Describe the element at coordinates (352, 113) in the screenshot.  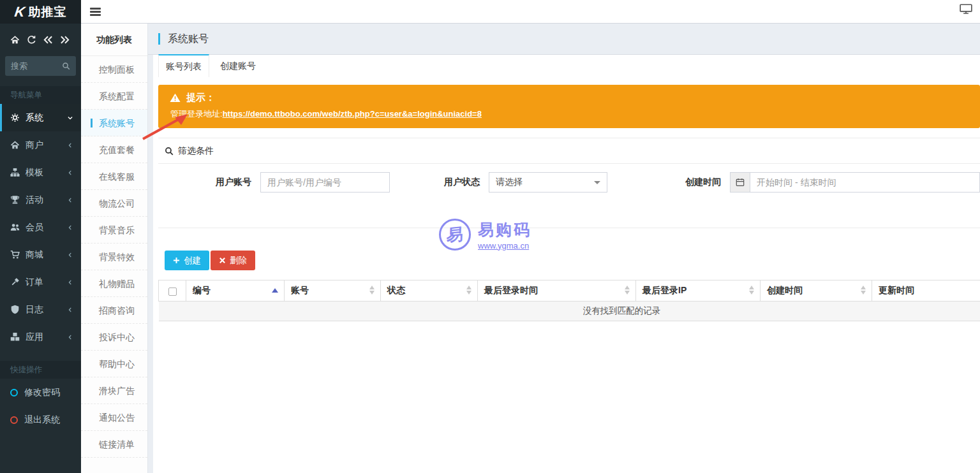
I see `admin-login-link: https://demo.ttbobo.com/web/ztb.php?c=us…` at that location.